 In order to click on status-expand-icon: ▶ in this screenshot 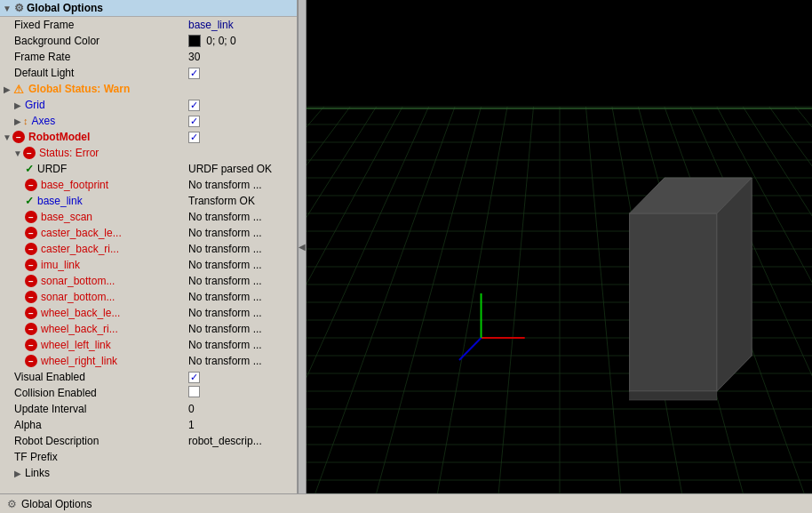, I will do `click(7, 89)`.